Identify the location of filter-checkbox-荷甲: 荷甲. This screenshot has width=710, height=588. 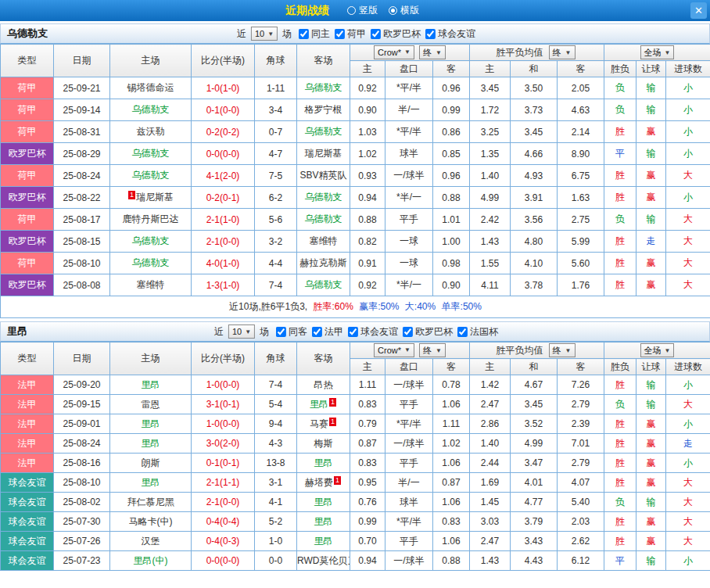
(350, 34).